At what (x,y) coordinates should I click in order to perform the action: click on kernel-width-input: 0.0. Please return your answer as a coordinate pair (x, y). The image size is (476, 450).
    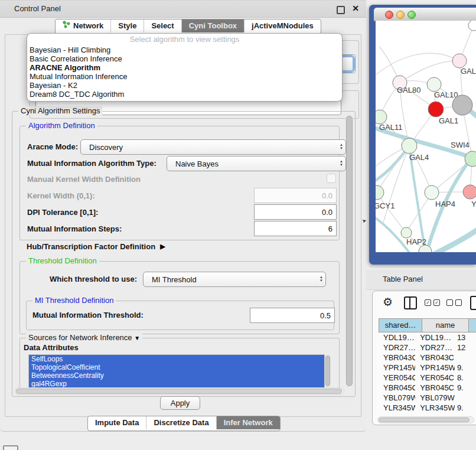
    Looking at the image, I should click on (295, 195).